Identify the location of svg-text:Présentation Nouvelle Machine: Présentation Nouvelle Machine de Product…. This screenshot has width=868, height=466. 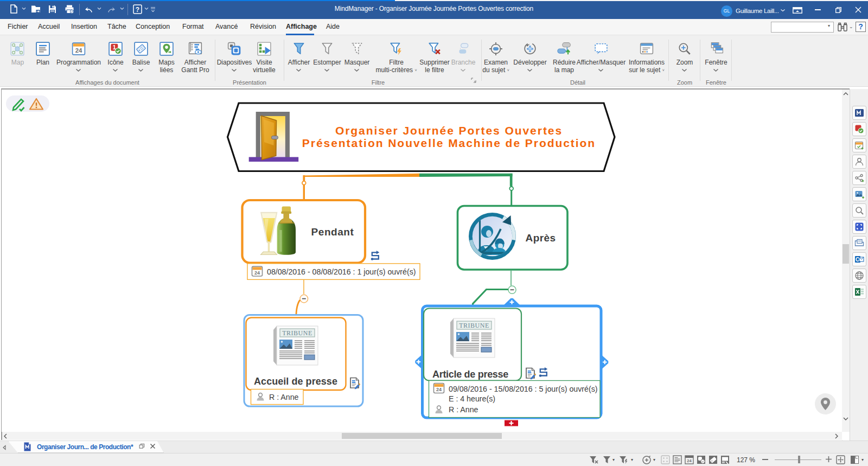
(449, 143).